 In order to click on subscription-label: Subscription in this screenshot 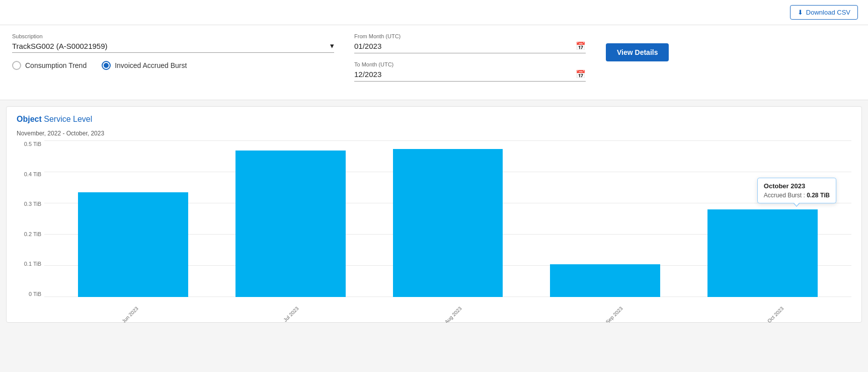, I will do `click(173, 36)`.